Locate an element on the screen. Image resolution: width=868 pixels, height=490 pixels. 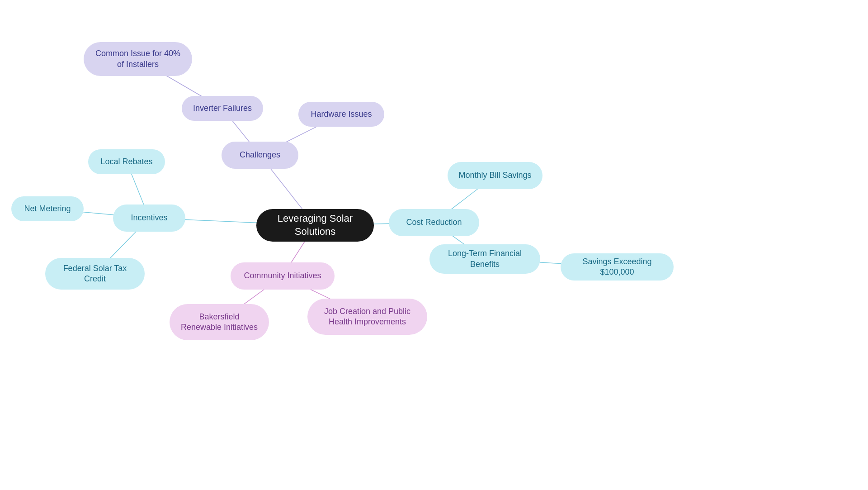
net-metering-node: Net Metering is located at coordinates (47, 209).